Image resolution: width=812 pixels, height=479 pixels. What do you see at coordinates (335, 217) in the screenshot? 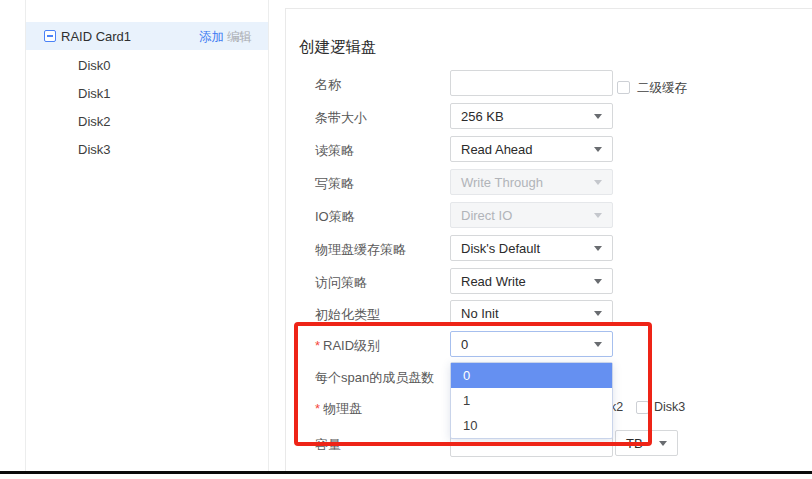
I see `io-policy-label: IO策略` at bounding box center [335, 217].